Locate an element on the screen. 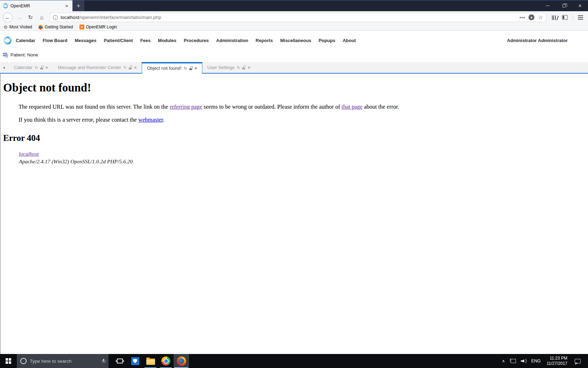 The width and height of the screenshot is (588, 368). patient-search-icon is located at coordinates (6, 55).